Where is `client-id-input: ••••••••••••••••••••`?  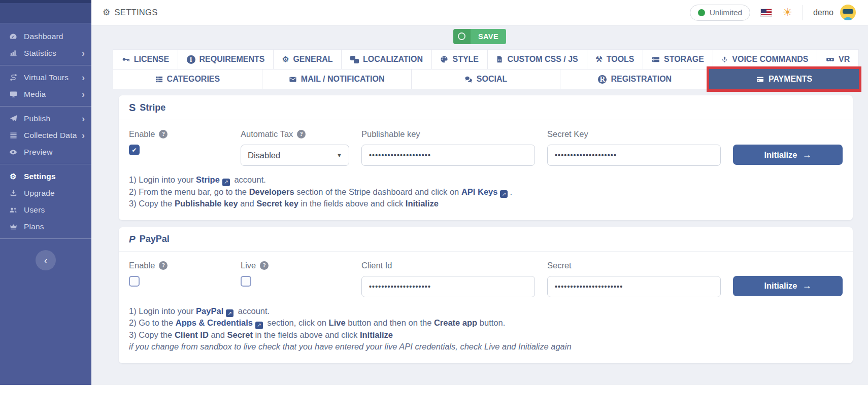 client-id-input: •••••••••••••••••••• is located at coordinates (448, 287).